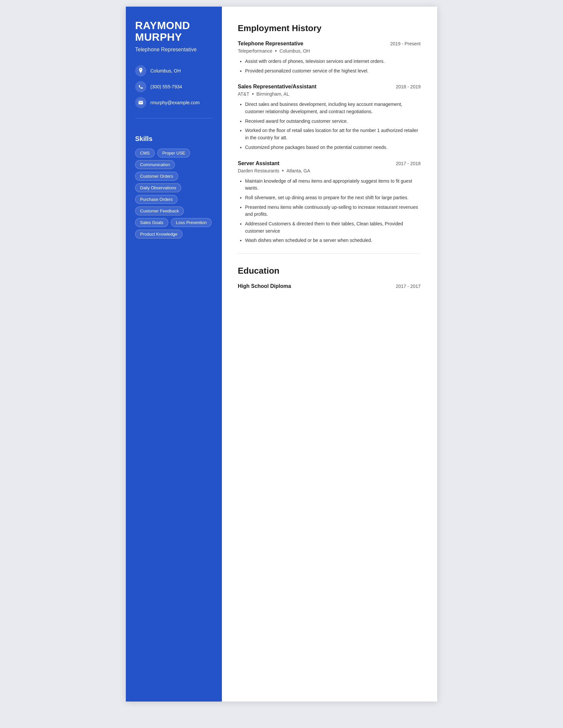 Image resolution: width=563 pixels, height=728 pixels. Describe the element at coordinates (329, 143) in the screenshot. I see `jobs-container: Telephone Representative2019 - PresentTe…` at that location.